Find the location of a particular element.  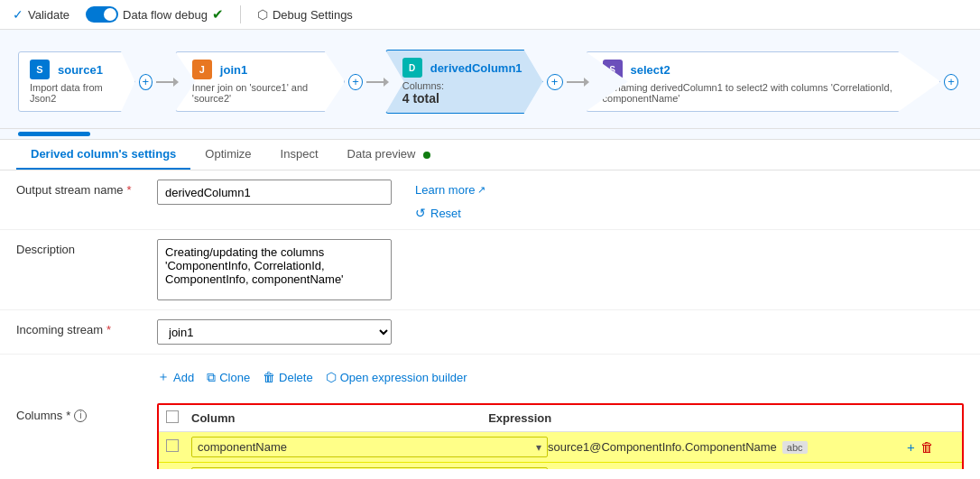

columns-table-header: Column Expression is located at coordinates (560, 419).